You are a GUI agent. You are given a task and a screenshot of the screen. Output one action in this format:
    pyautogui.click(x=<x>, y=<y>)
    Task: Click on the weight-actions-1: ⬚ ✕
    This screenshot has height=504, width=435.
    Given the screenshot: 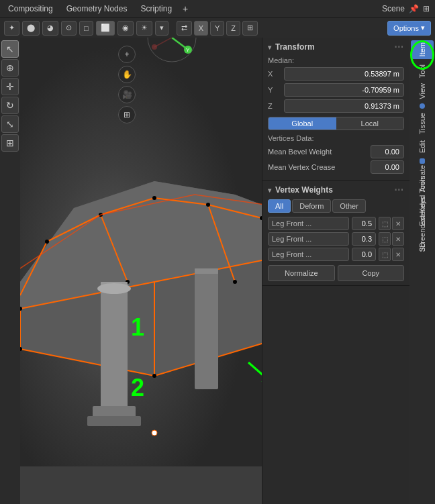 What is the action you would take?
    pyautogui.click(x=391, y=239)
    